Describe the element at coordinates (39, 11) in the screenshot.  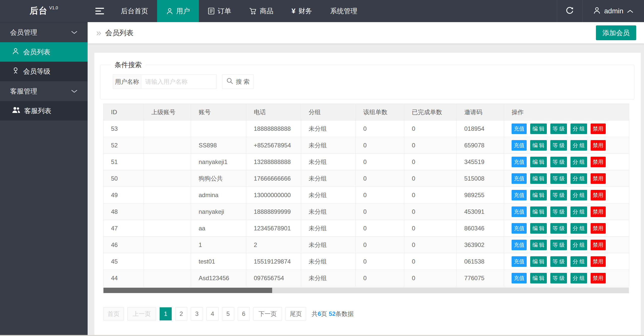
I see `app-title: 后台` at that location.